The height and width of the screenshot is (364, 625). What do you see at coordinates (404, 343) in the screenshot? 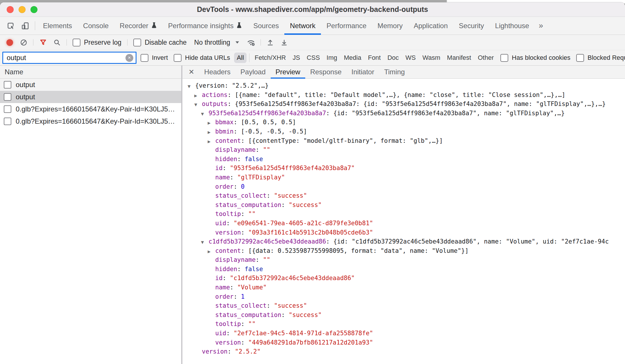
I see `preview-tree-row: version: "449a648291da7bfb861217a12d201a…` at bounding box center [404, 343].